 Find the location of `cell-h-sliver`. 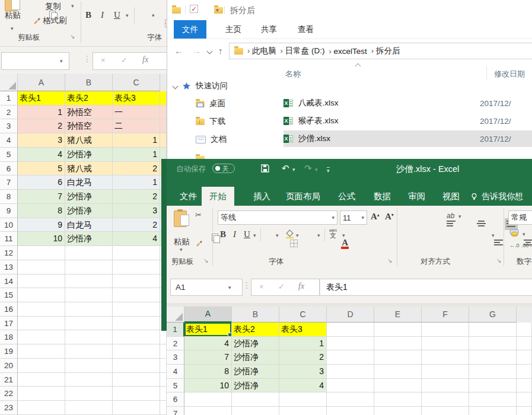

cell-h-sliver is located at coordinates (524, 386).